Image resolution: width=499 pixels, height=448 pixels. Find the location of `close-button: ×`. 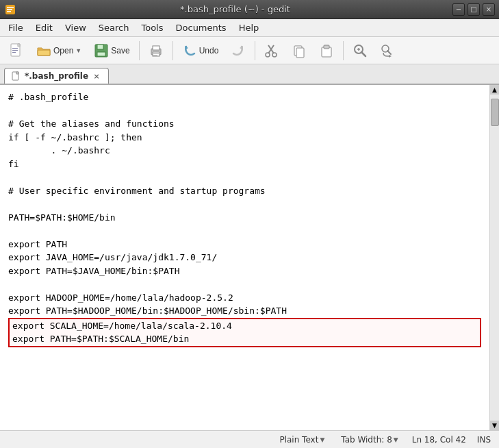

close-button: × is located at coordinates (489, 10).